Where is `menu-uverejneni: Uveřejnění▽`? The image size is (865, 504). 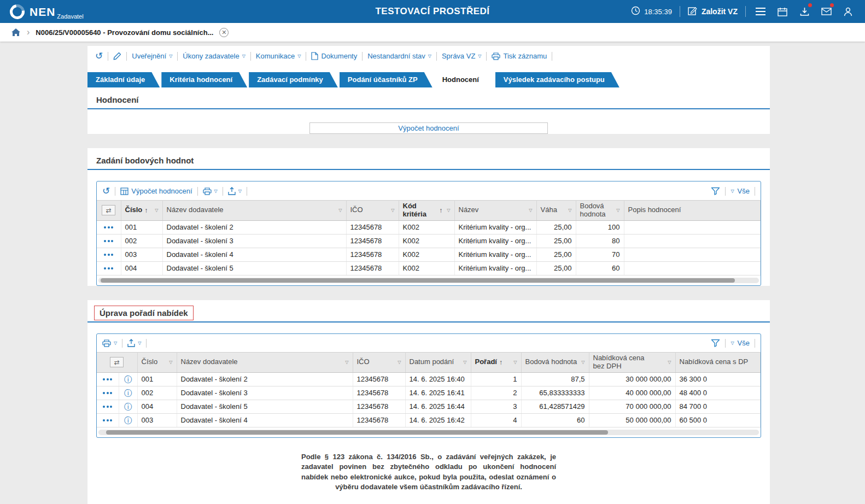 menu-uverejneni: Uveřejnění▽ is located at coordinates (152, 56).